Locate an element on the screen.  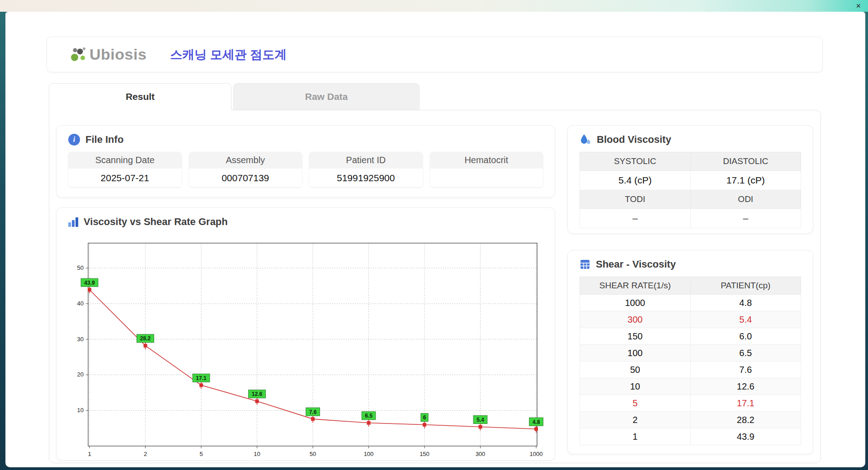
systolic-value: 5.4 (cP) is located at coordinates (636, 181).